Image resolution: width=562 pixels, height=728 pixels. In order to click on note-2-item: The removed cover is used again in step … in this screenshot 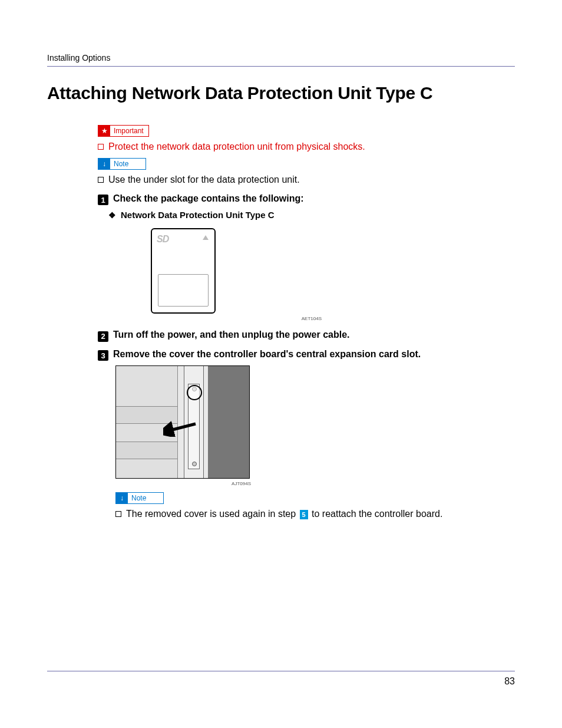, I will do `click(315, 514)`.